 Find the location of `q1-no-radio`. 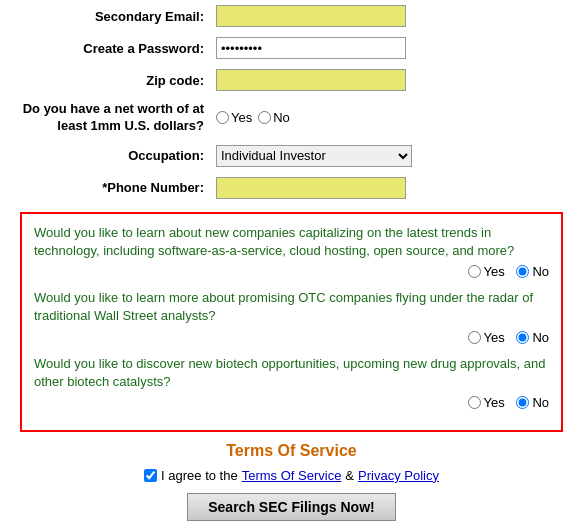

q1-no-radio is located at coordinates (522, 272).